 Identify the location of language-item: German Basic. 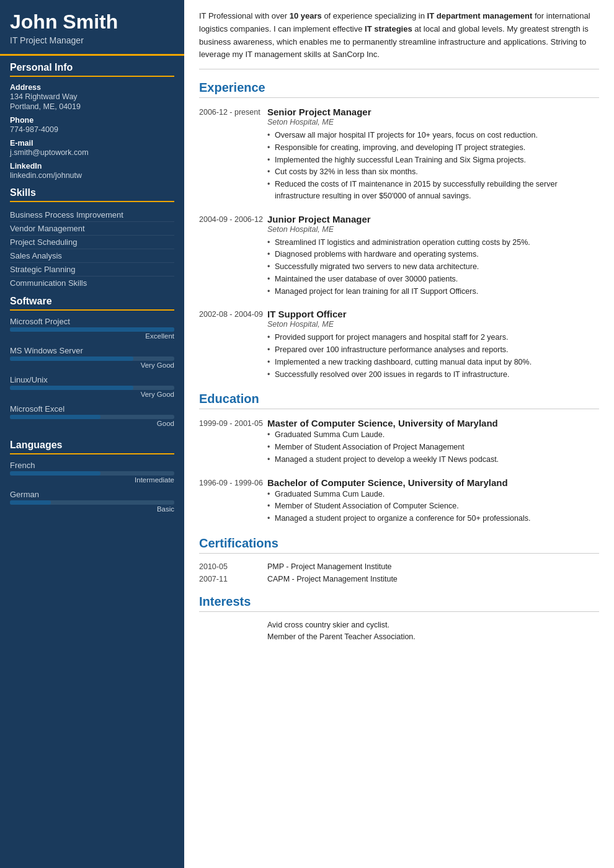
(92, 501).